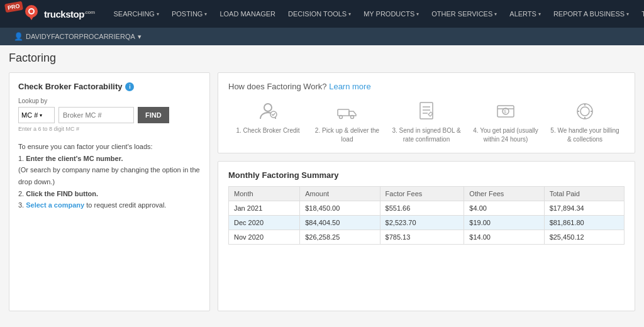 The height and width of the screenshot is (327, 644). What do you see at coordinates (80, 36) in the screenshot?
I see `username-label: DAVIDYFACTORPROCARRIERQA` at bounding box center [80, 36].